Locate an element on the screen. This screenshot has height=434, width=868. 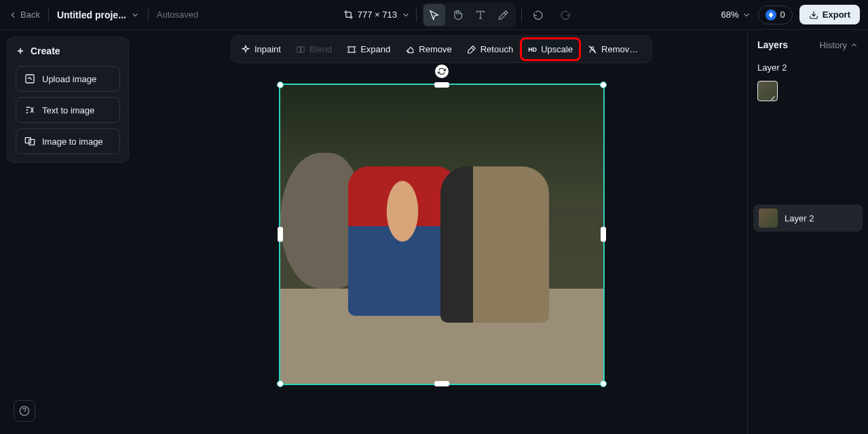
retouch-button: Retouch is located at coordinates (490, 49).